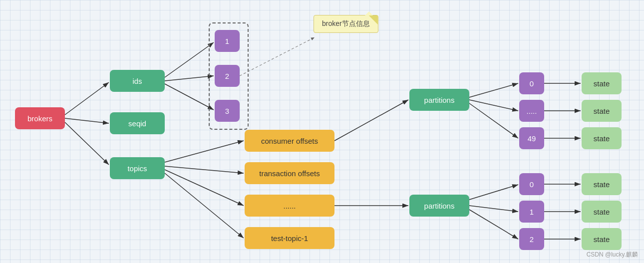 This screenshot has width=644, height=263. What do you see at coordinates (227, 111) in the screenshot?
I see `id3-node: 3` at bounding box center [227, 111].